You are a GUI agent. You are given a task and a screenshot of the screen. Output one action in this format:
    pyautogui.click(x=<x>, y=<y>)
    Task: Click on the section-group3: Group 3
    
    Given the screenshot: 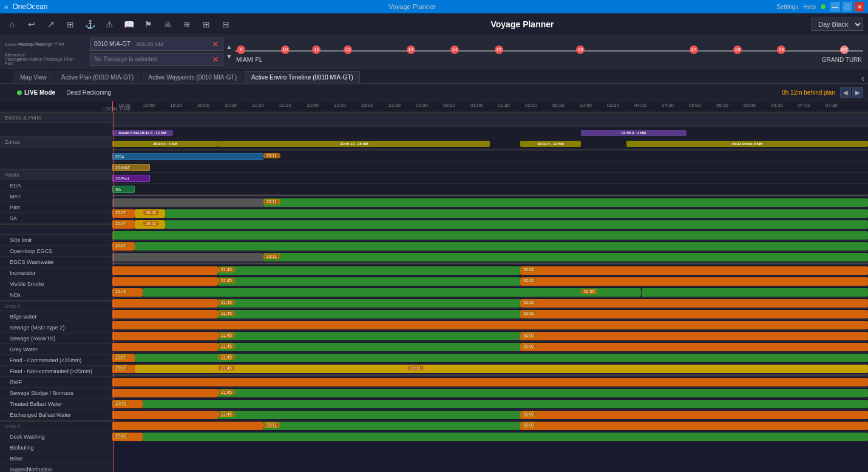 What is the action you would take?
    pyautogui.click(x=56, y=426)
    